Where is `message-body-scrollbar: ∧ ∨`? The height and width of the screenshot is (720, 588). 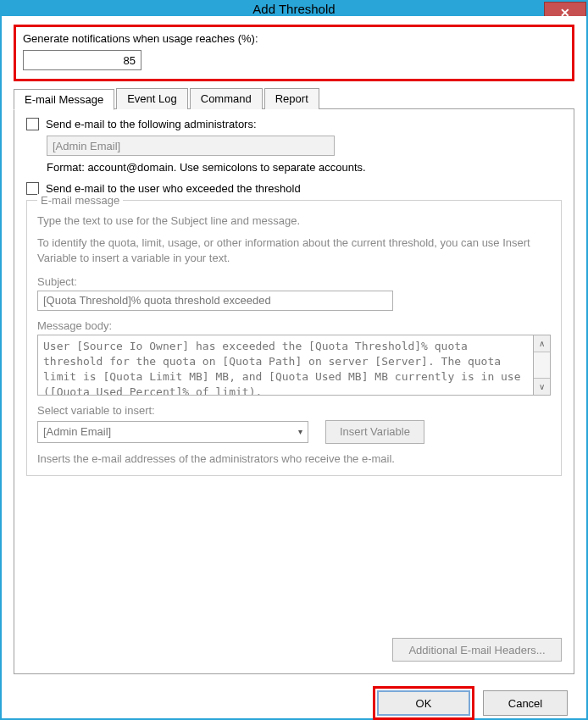 message-body-scrollbar: ∧ ∨ is located at coordinates (542, 365).